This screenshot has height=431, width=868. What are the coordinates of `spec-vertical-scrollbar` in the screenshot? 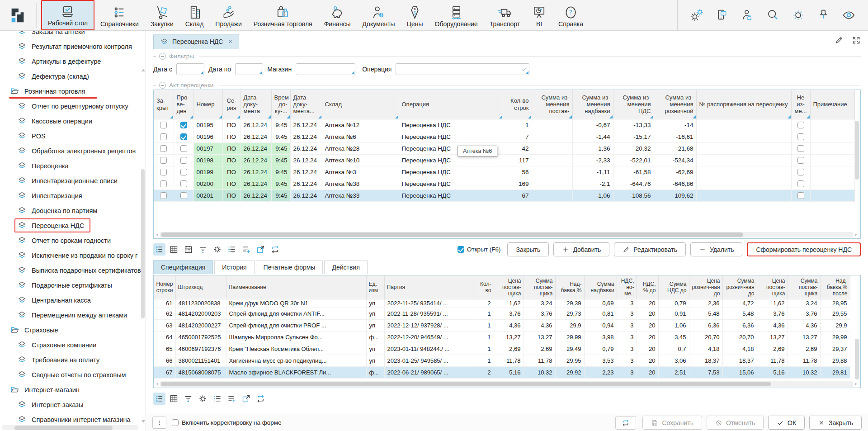 It's located at (857, 328).